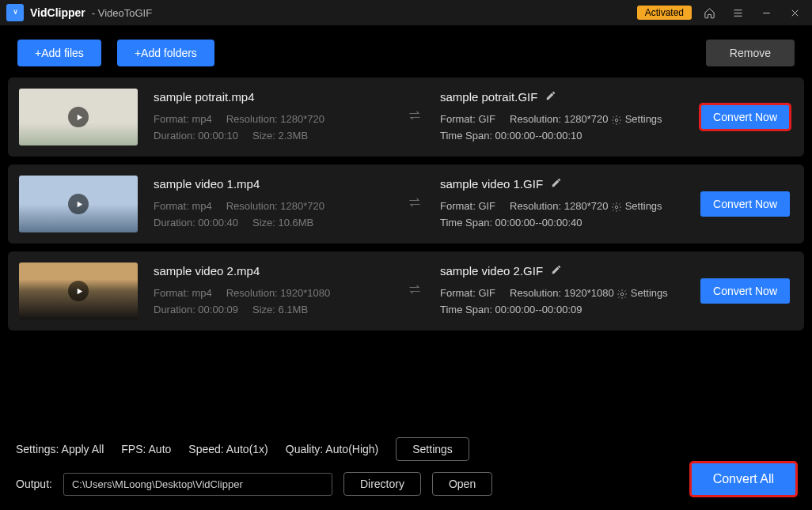 The height and width of the screenshot is (510, 812). I want to click on open-button: Open, so click(462, 484).